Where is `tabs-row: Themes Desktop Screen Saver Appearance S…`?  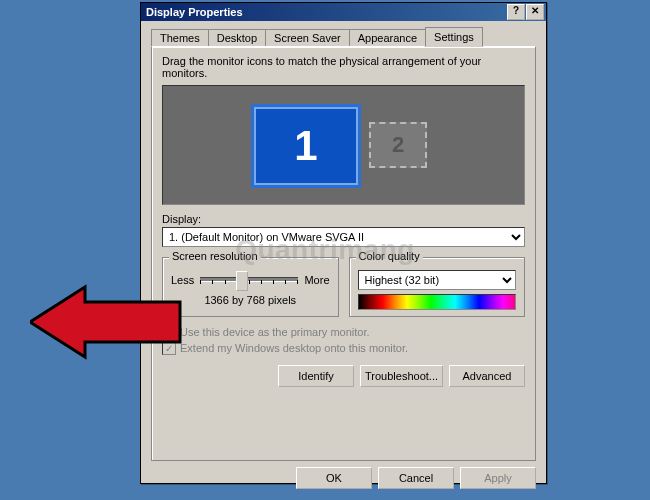 tabs-row: Themes Desktop Screen Saver Appearance S… is located at coordinates (344, 36).